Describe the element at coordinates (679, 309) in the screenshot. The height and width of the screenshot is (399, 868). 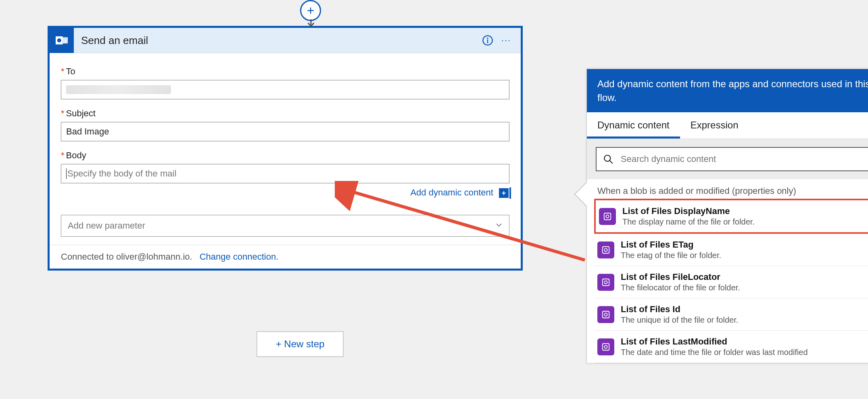
I see `item-title: List of Files Id` at that location.